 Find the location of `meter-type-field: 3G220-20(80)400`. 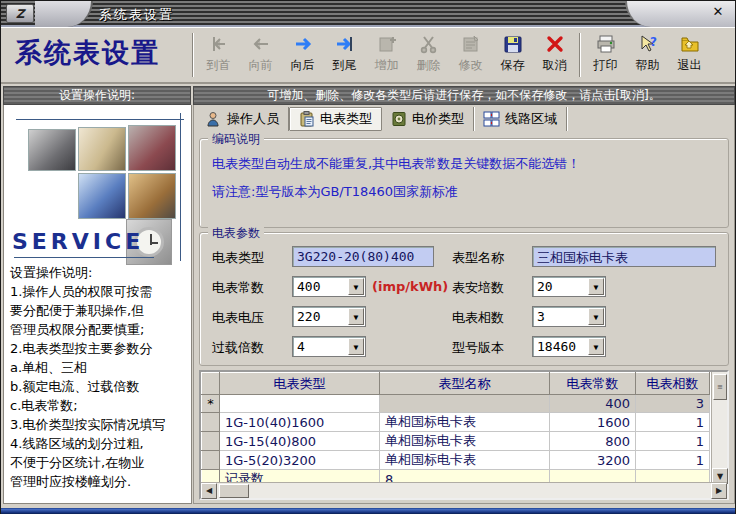

meter-type-field: 3G220-20(80)400 is located at coordinates (363, 256).